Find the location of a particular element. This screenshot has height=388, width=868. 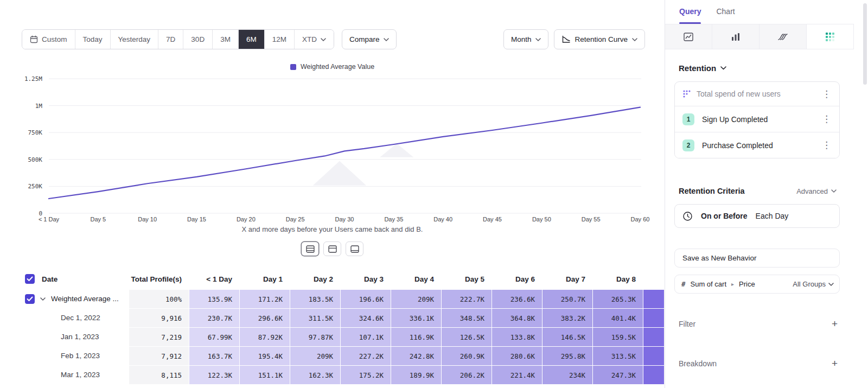

retention-value-cell: 206.2K is located at coordinates (467, 374).